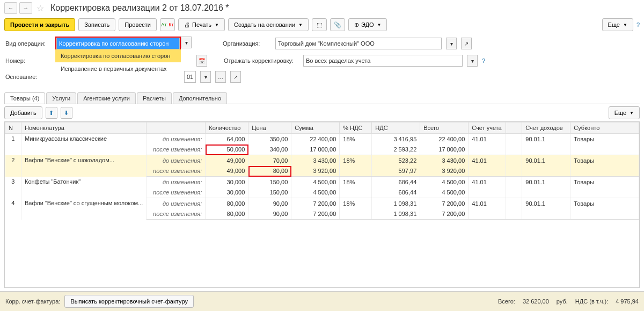 The image size is (644, 311). I want to click on tab-services: Услуги, so click(61, 98).